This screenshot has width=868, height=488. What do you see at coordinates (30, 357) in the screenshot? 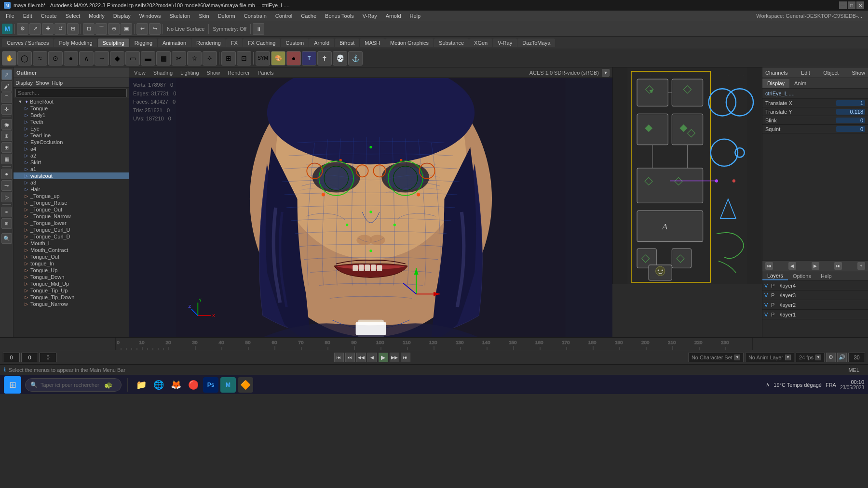
I see `frame-current-input` at bounding box center [30, 357].